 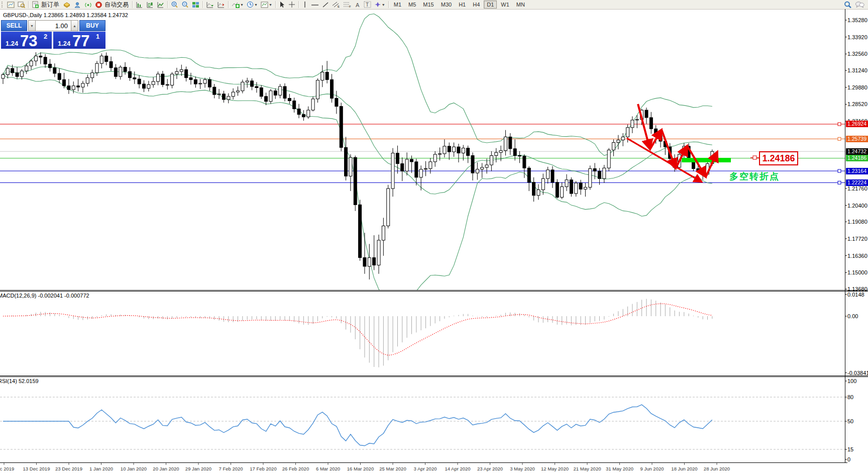 I want to click on sell-price-big: 73, so click(x=29, y=41).